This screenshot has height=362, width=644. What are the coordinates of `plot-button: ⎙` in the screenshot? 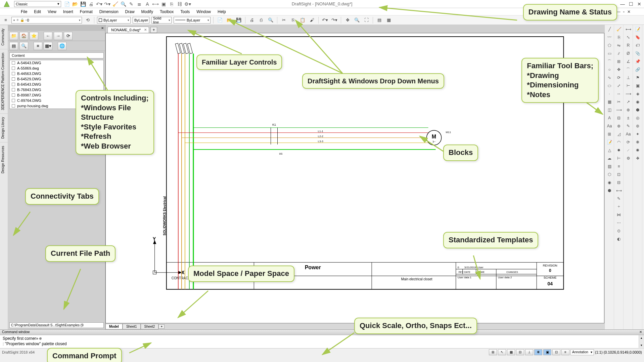 It's located at (261, 20).